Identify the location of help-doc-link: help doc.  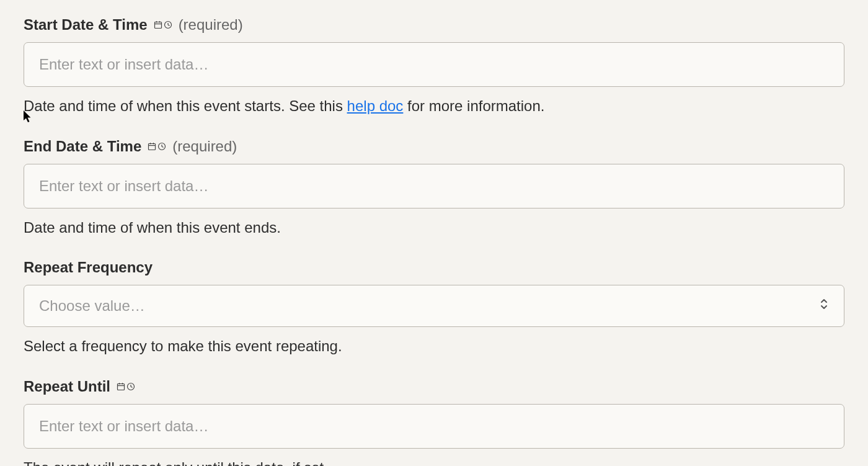
(376, 105).